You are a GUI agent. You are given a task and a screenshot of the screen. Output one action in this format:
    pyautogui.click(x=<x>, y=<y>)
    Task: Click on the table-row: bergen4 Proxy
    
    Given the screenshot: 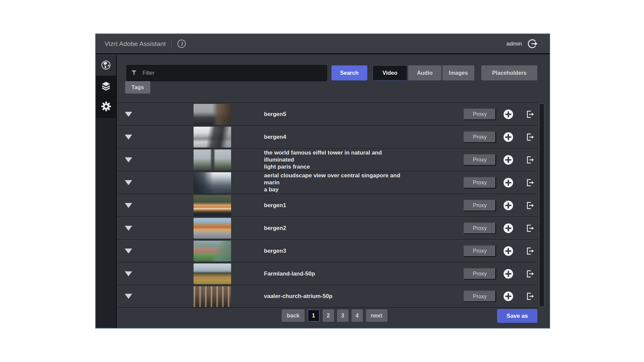 What is the action you would take?
    pyautogui.click(x=328, y=137)
    